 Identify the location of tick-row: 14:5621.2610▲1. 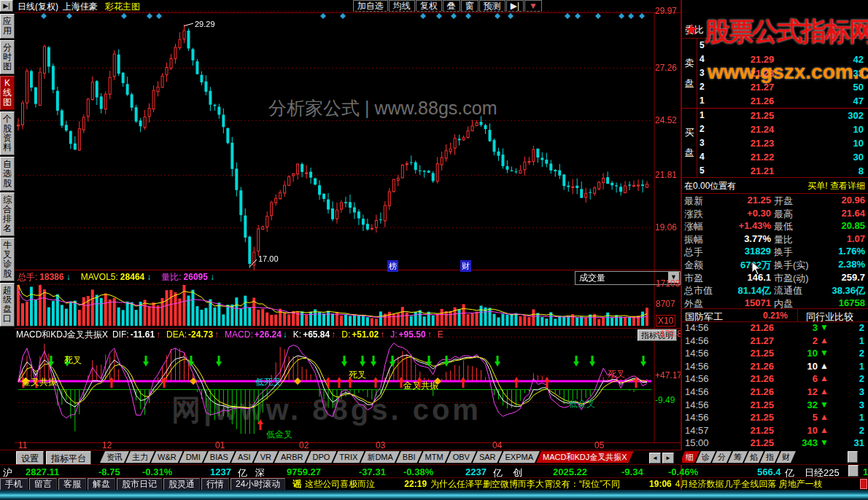
(775, 366).